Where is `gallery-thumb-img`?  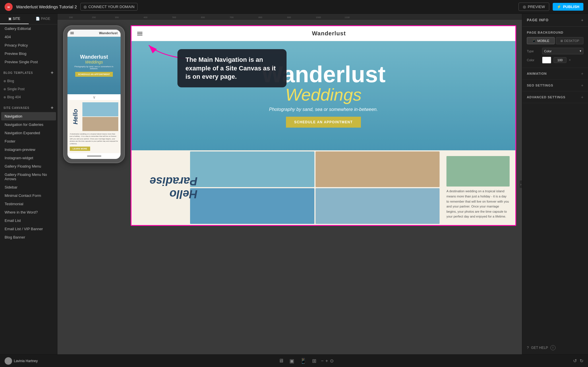
gallery-thumb-img is located at coordinates (478, 171).